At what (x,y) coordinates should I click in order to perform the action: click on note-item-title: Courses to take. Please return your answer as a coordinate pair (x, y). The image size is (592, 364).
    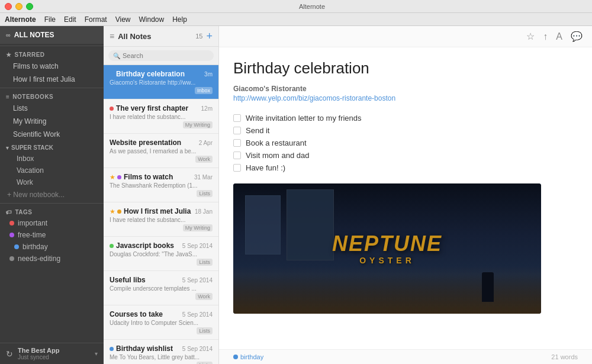
    Looking at the image, I should click on (144, 314).